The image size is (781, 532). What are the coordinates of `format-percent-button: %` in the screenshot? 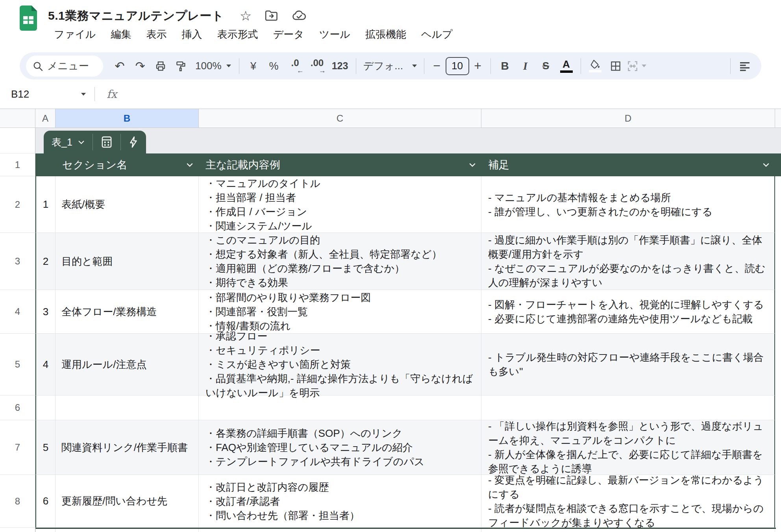 It's located at (274, 66).